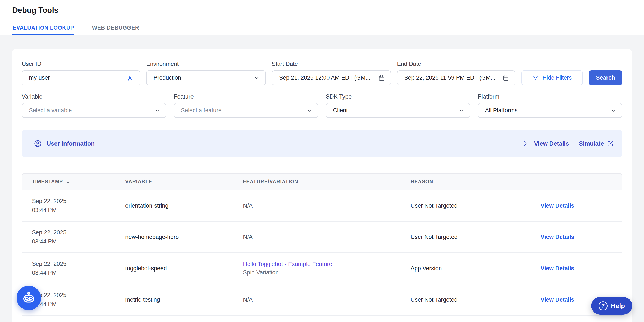 The image size is (644, 322). I want to click on environment-field-group: Environment Production, so click(206, 73).